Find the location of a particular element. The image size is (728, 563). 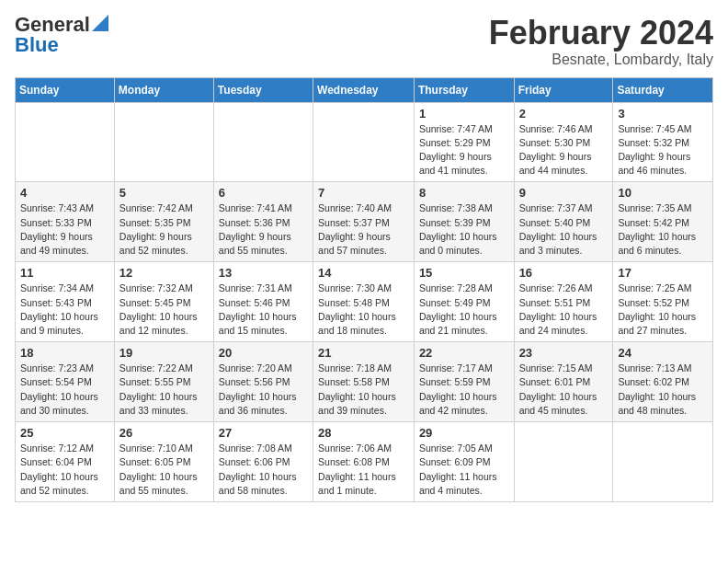

day-info: Sunrise: 7:38 AM Sunset: 5:39 PM Dayligh… is located at coordinates (464, 230).